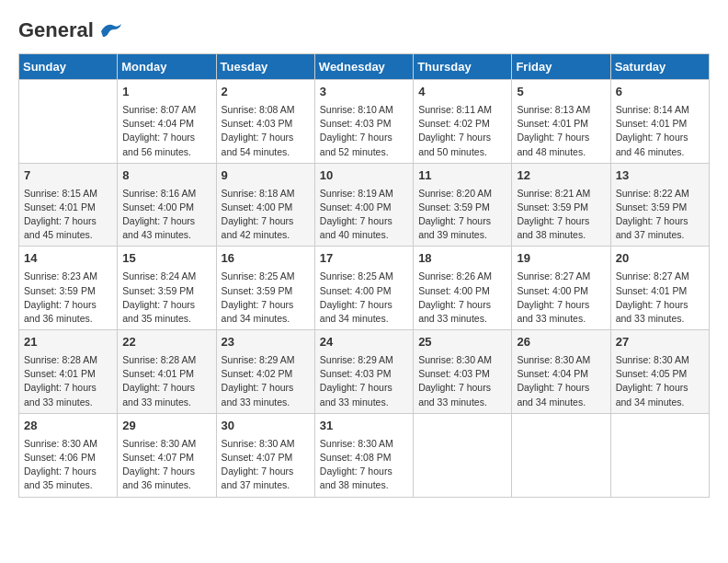 The image size is (728, 563). I want to click on day-info: Sunrise: 8:25 AM, so click(364, 276).